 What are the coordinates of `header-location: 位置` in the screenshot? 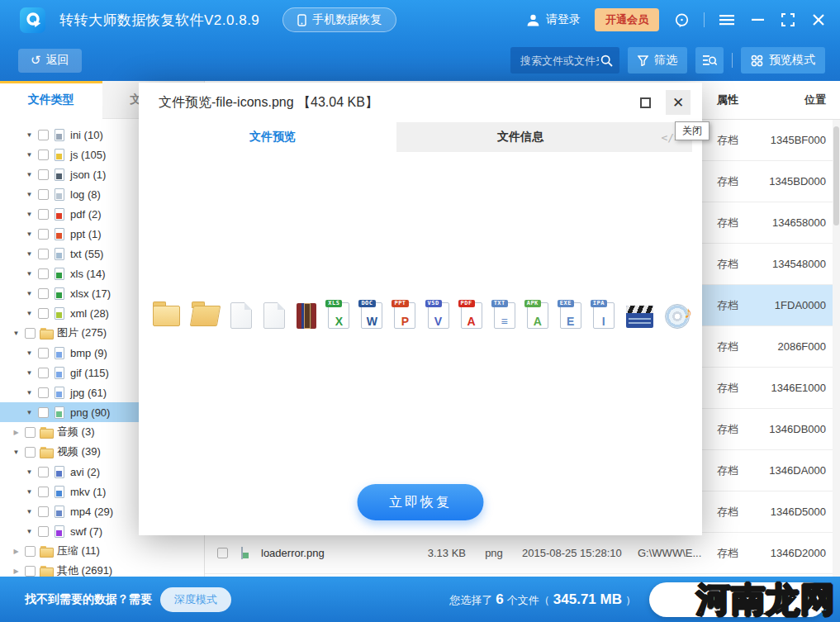 It's located at (793, 100).